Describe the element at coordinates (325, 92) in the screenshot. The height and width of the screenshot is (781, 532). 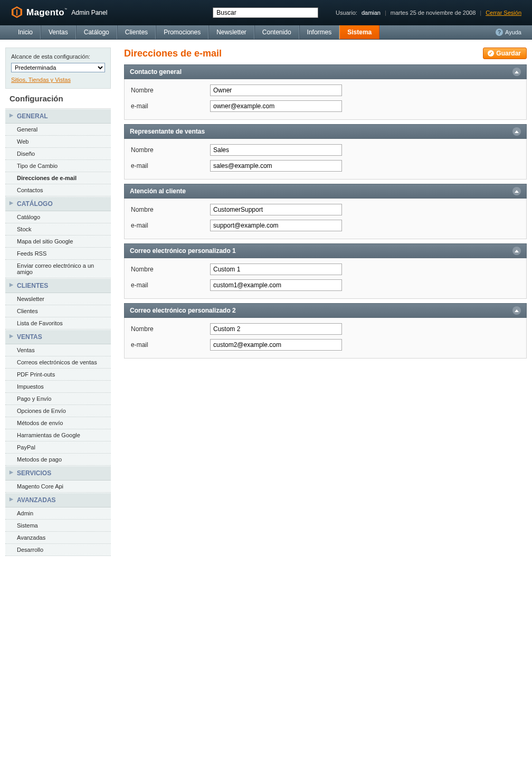
I see `fieldset: Contacto generalNombree-mail` at that location.